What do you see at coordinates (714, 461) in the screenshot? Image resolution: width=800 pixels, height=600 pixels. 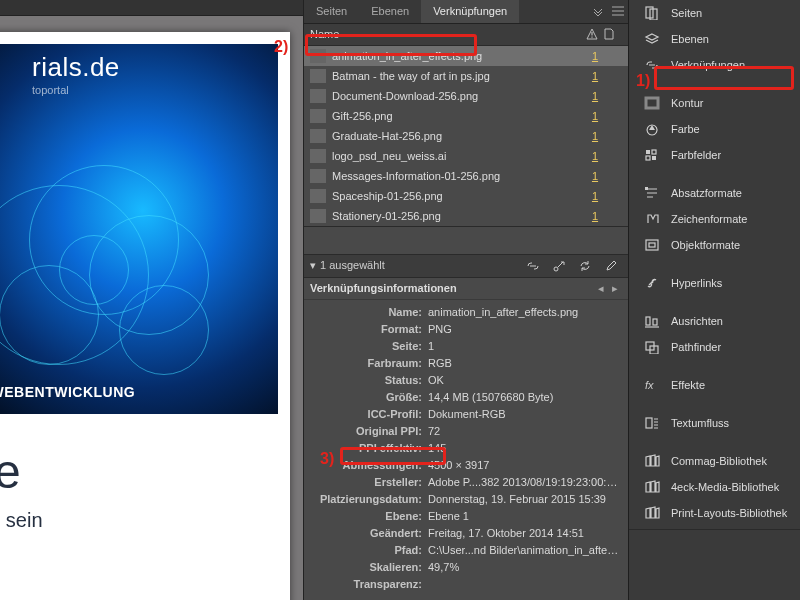 I see `dock-item-lib: Commag-Bibliothek` at bounding box center [714, 461].